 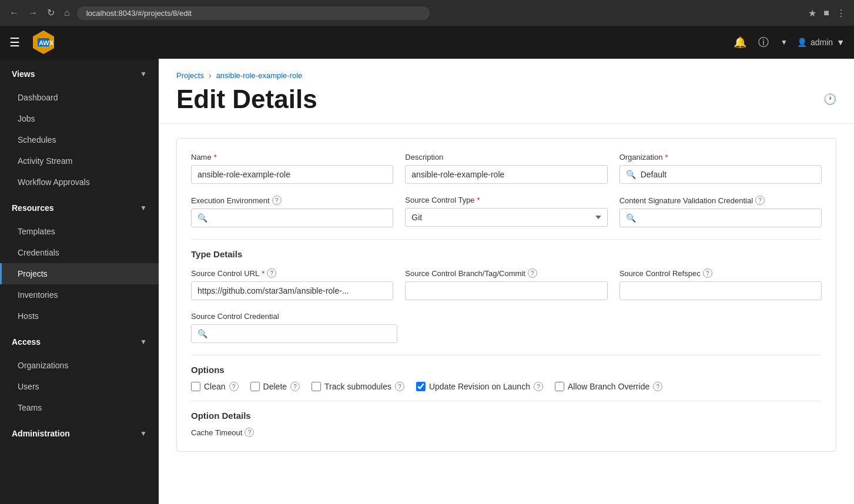 I want to click on content-sig-help-icon: ?, so click(x=760, y=200).